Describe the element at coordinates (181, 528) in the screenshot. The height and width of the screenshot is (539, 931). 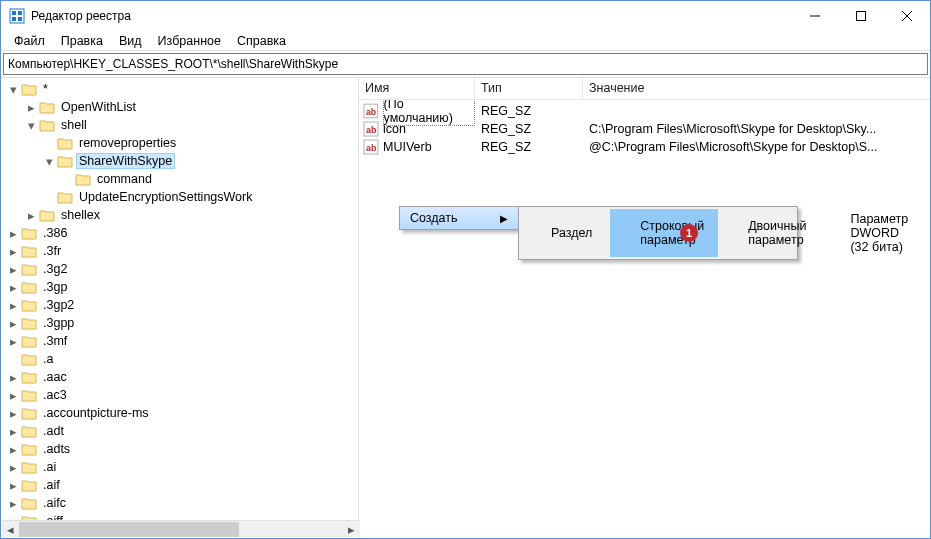
I see `horizontal-scrollbar: ◂ ▸` at that location.